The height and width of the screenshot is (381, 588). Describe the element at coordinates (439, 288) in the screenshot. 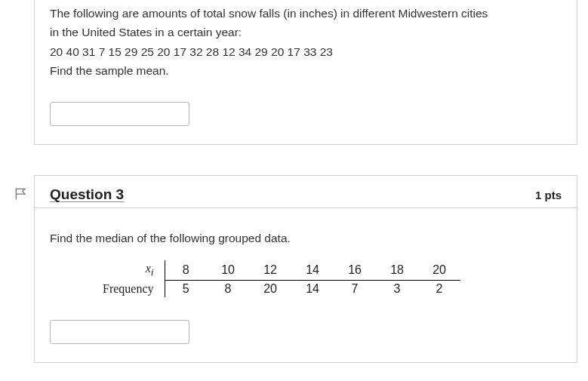

I see `f-cell: 2` at that location.